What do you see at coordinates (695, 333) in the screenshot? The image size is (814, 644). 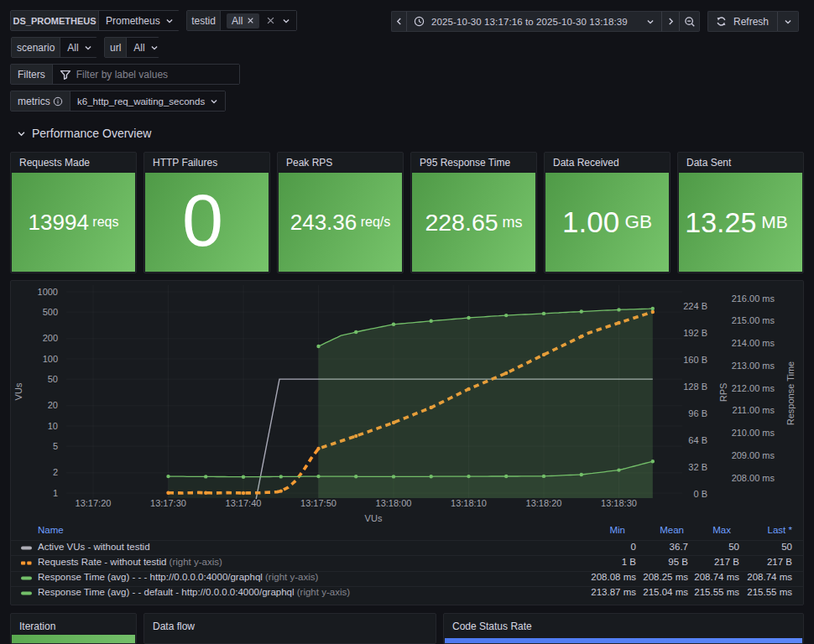 I see `svg-text: 192 B` at bounding box center [695, 333].